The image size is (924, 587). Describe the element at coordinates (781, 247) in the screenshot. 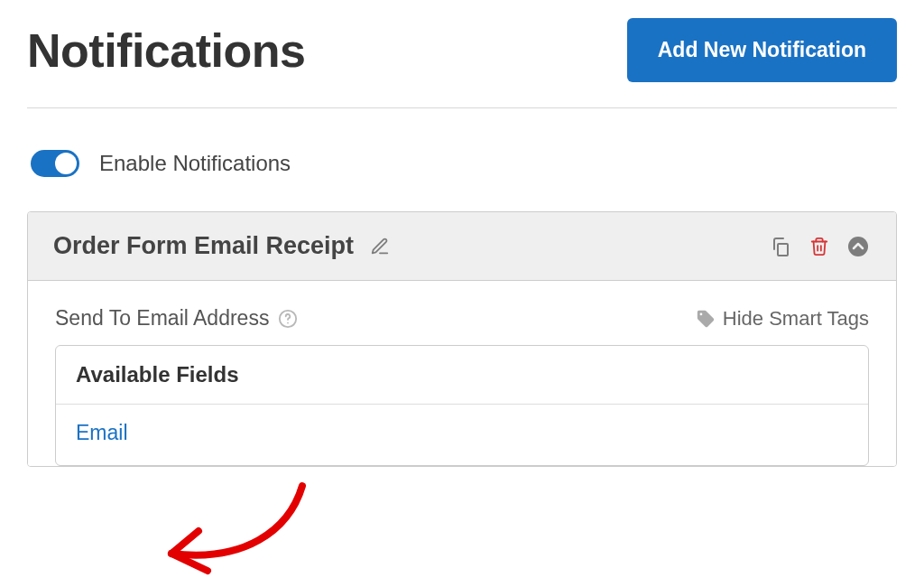

I see `duplicate-button` at that location.